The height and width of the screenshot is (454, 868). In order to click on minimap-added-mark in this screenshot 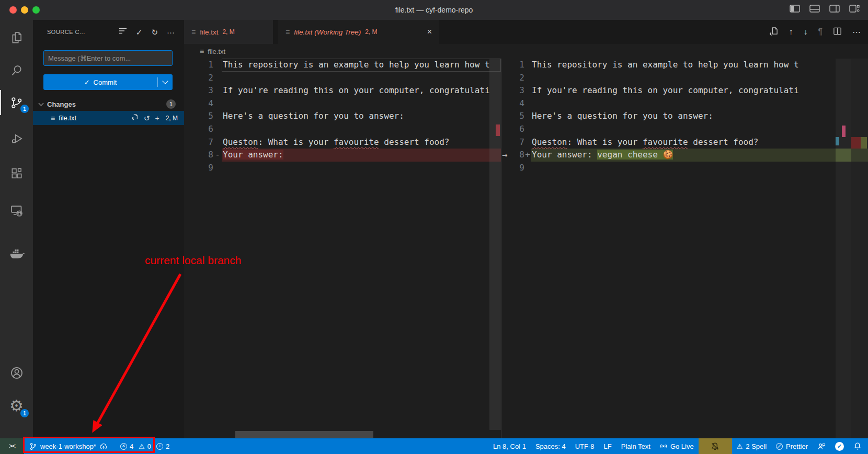, I will do `click(864, 143)`.